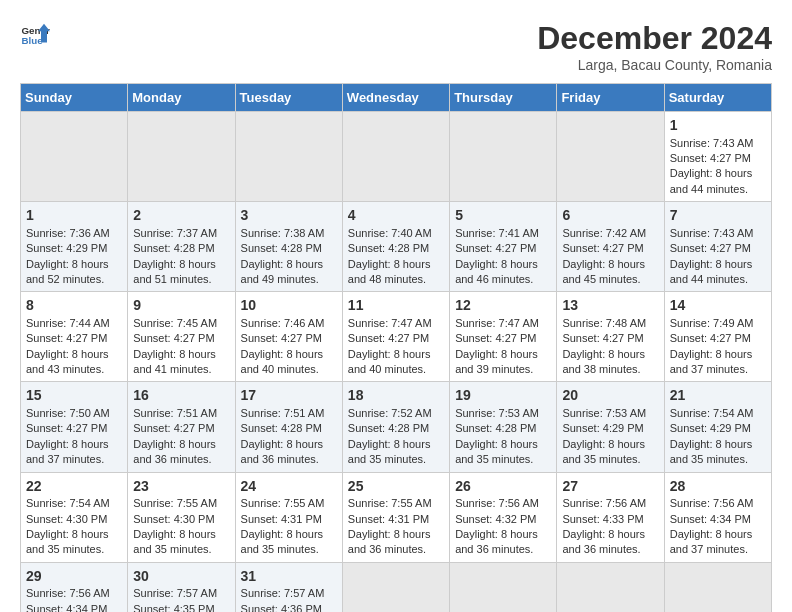 Image resolution: width=792 pixels, height=612 pixels. Describe the element at coordinates (396, 98) in the screenshot. I see `col-wednesday: Wednesday` at that location.